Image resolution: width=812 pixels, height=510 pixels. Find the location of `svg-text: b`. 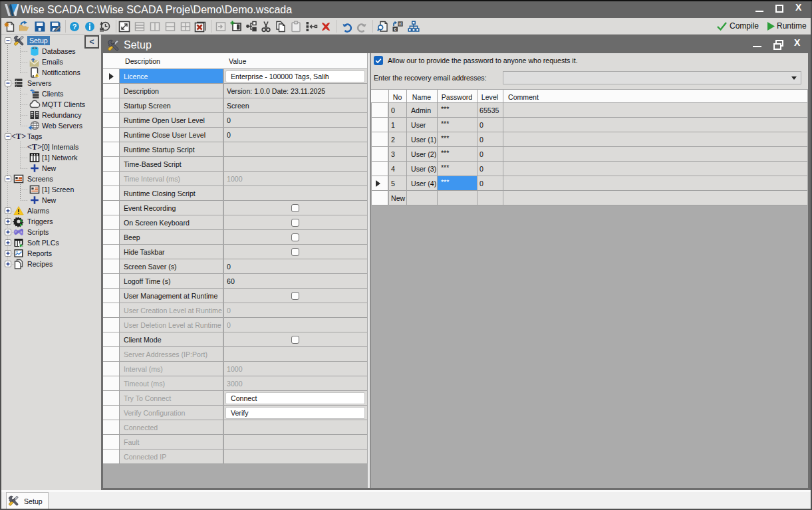

svg-text: b is located at coordinates (400, 24).